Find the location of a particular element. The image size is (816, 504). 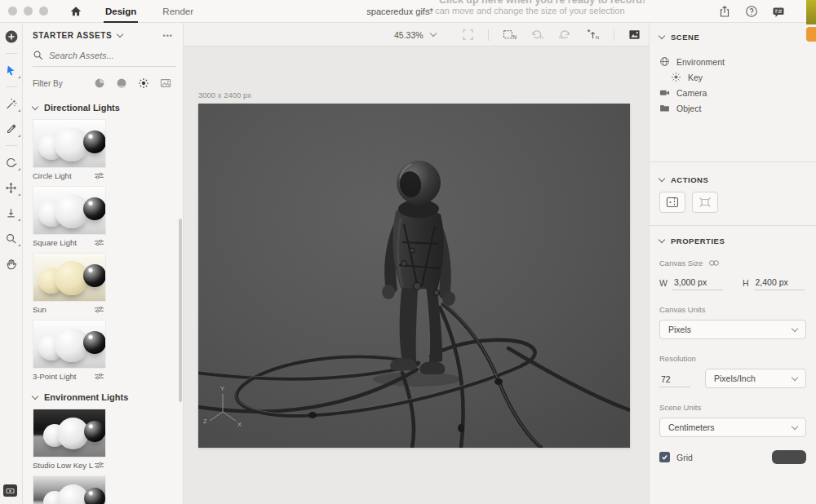

materials-filter-icon is located at coordinates (122, 83).